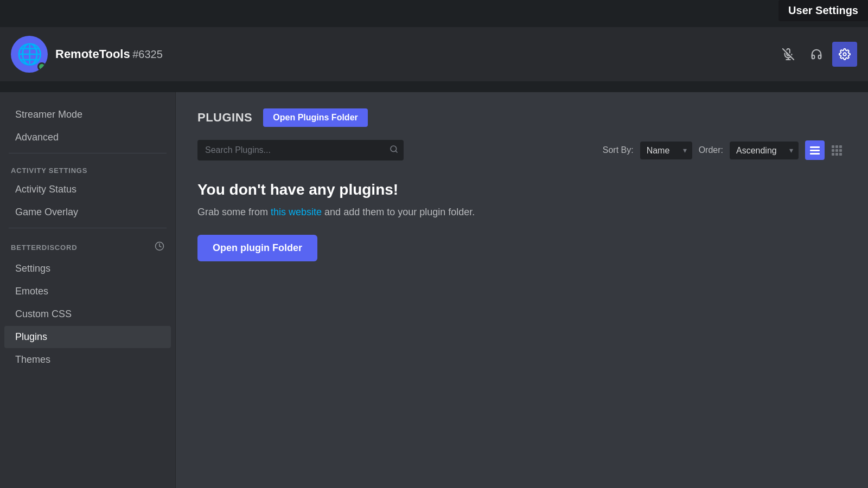  Describe the element at coordinates (301, 150) in the screenshot. I see `search-container` at that location.